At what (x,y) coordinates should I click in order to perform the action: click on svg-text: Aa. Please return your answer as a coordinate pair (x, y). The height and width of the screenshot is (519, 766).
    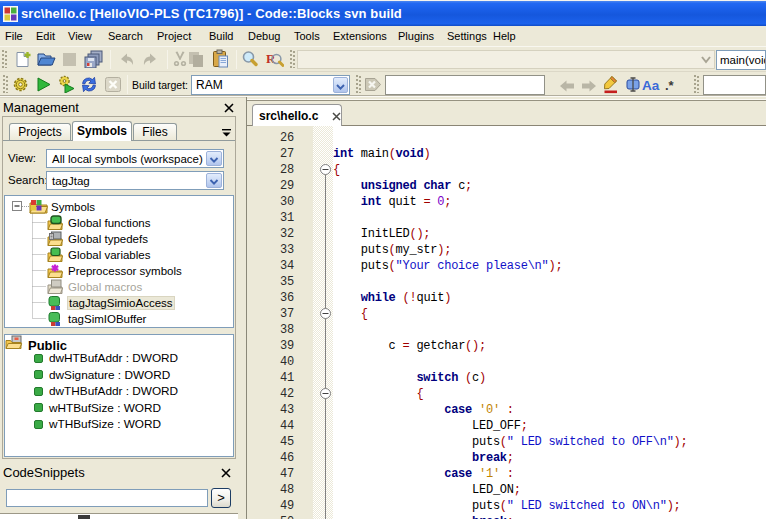
    Looking at the image, I should click on (651, 86).